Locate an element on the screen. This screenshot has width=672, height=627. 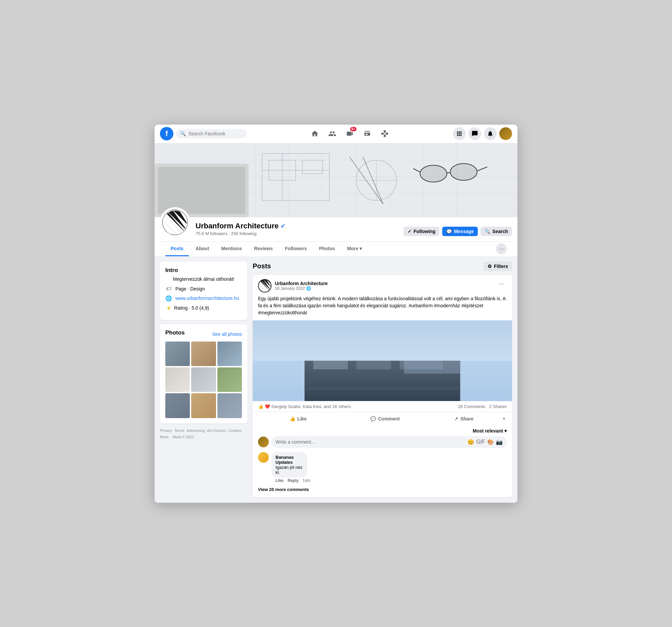
emoji-icon: 😊 is located at coordinates (471, 442).